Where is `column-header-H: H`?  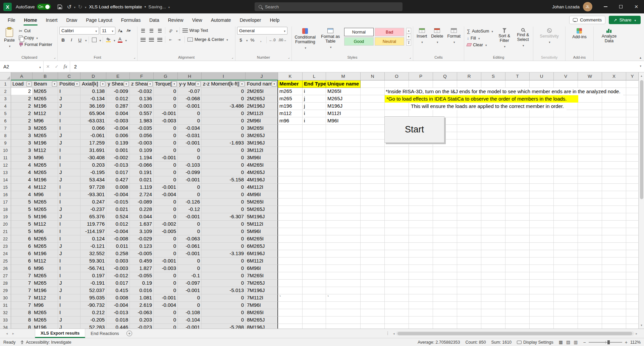 column-header-H: H is located at coordinates (190, 76).